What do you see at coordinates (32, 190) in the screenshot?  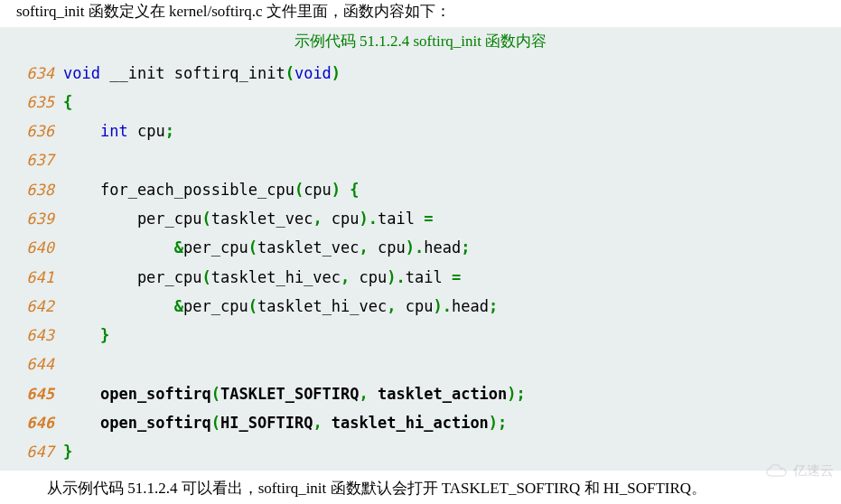 I see `line-number: 638` at bounding box center [32, 190].